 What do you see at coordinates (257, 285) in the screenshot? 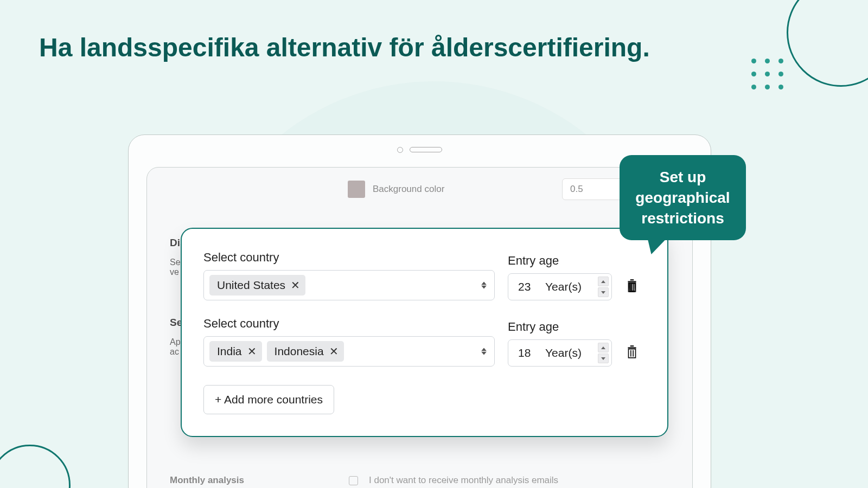
I see `country-chip: United States ✕` at bounding box center [257, 285].